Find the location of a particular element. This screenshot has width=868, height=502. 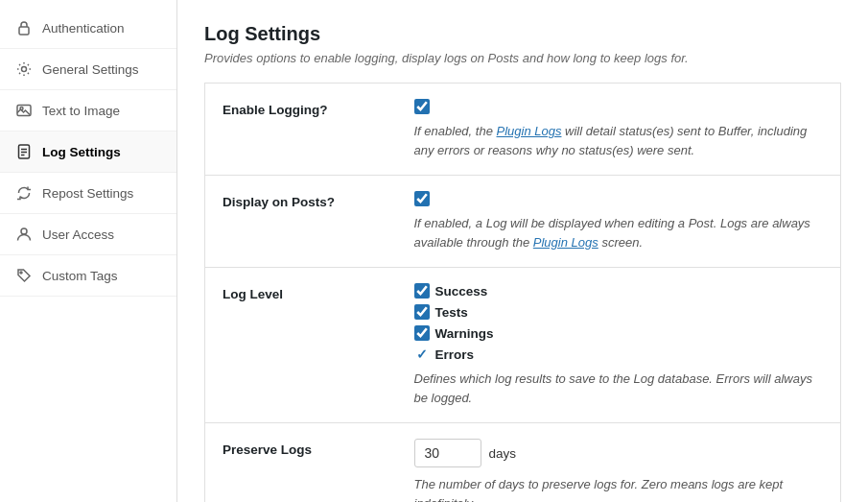

sidebar-label-text-to-image: Text to Image is located at coordinates (81, 111).